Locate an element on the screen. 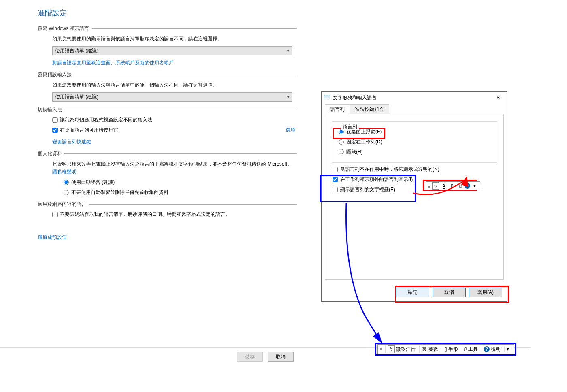  checkbox-label: 顯示語言列的文字標籤(E) is located at coordinates (368, 190).